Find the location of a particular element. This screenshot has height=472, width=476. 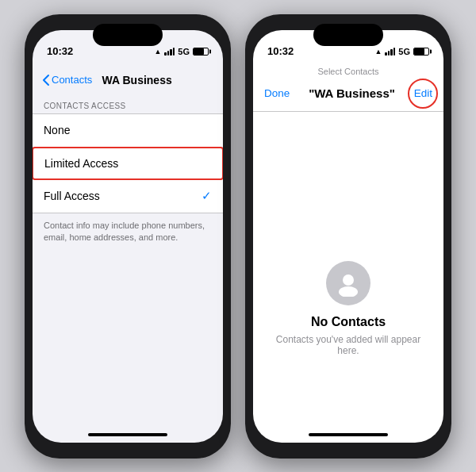

location-icon-2: ▲ is located at coordinates (378, 52).